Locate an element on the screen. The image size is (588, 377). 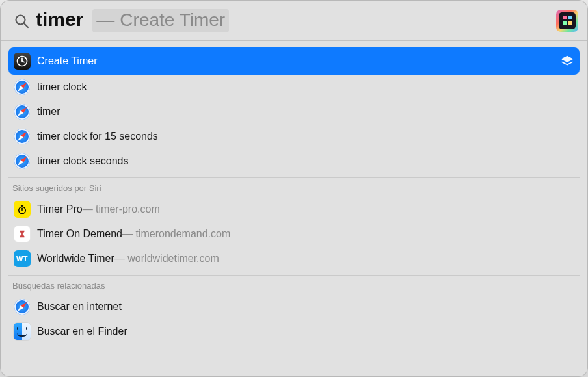
result-row: Timer Pro — timer-pro.com is located at coordinates (294, 209).